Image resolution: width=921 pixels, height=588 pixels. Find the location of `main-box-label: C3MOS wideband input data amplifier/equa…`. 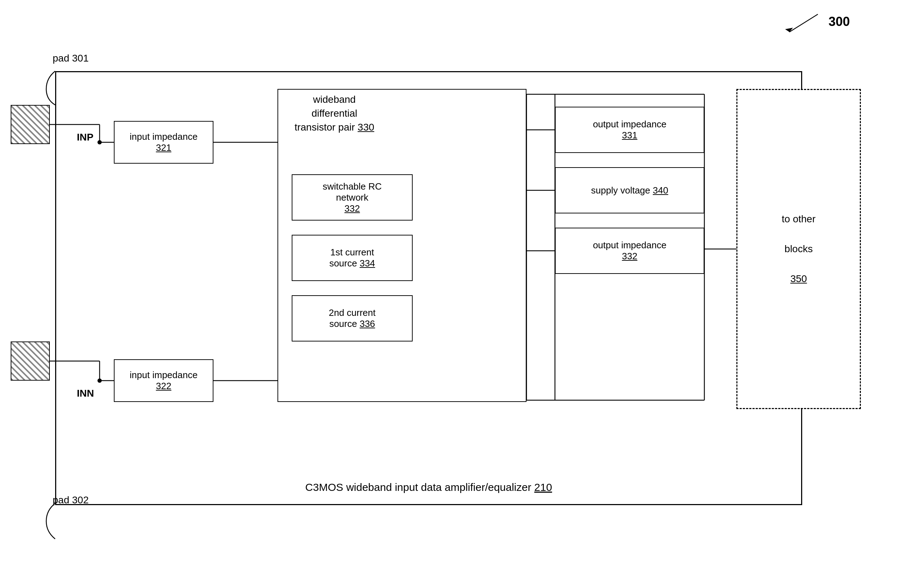

main-box-label: C3MOS wideband input data amplifier/equa… is located at coordinates (428, 487).